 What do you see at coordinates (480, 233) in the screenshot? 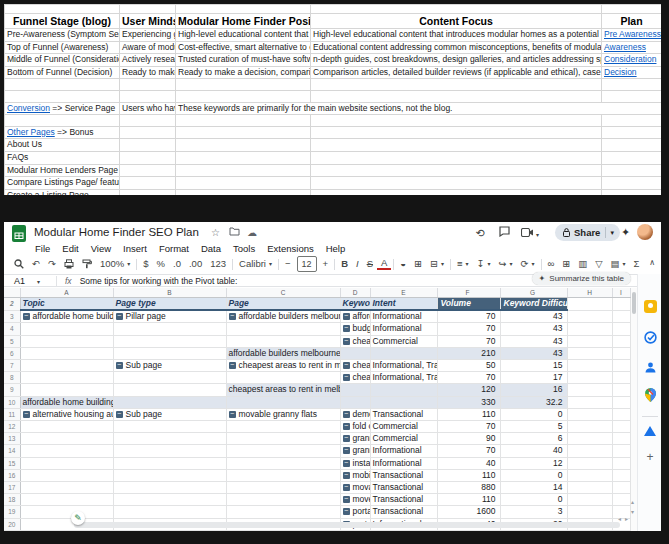
I see `version-history-icon: ⟲` at bounding box center [480, 233].